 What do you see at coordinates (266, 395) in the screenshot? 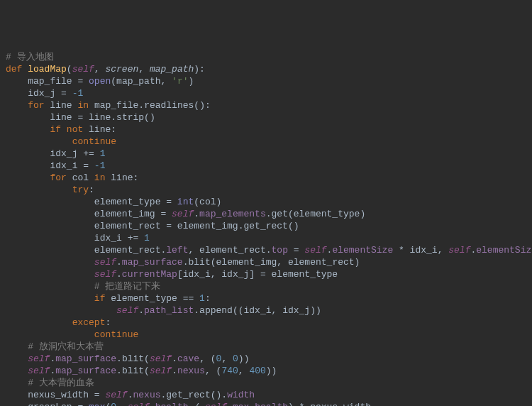
I see `code-line: nexus_width = self.nexus.get_rect().widt…` at bounding box center [266, 395].